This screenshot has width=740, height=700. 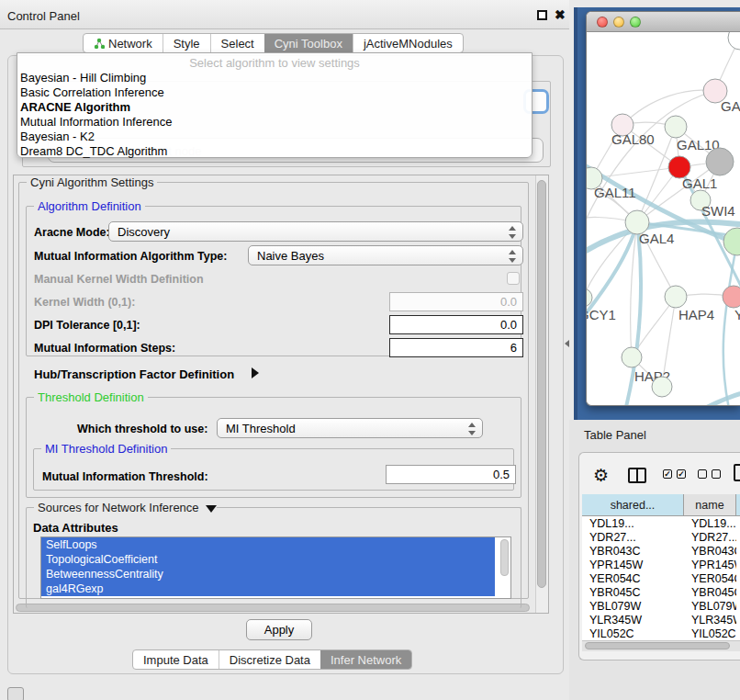 I want to click on node-table: shared...nameA YDL19...YDL19...13YDR27..…, so click(x=661, y=569).